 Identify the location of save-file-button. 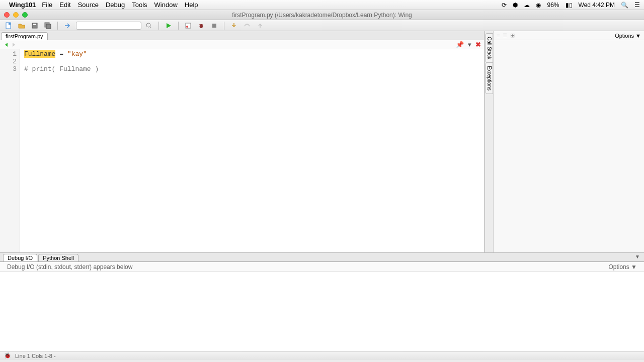
(35, 26).